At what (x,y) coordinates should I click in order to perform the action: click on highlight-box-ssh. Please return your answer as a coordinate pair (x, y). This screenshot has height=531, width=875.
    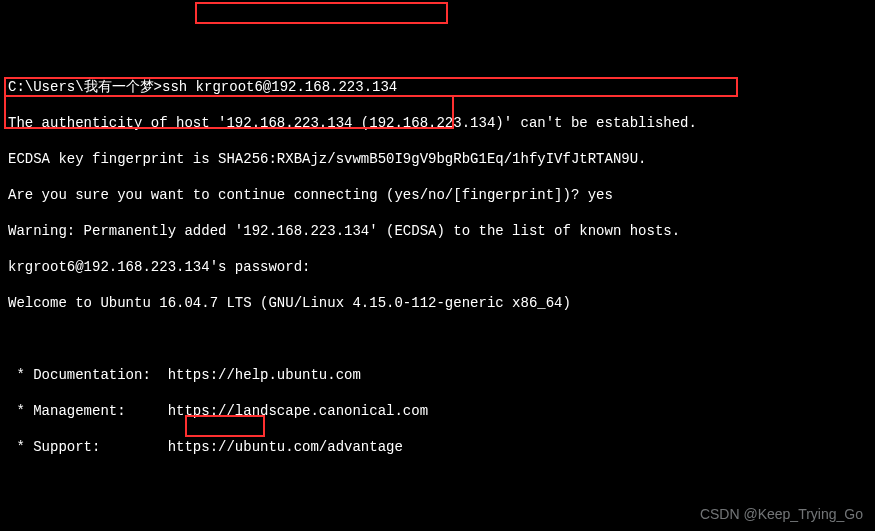
    Looking at the image, I should click on (322, 13).